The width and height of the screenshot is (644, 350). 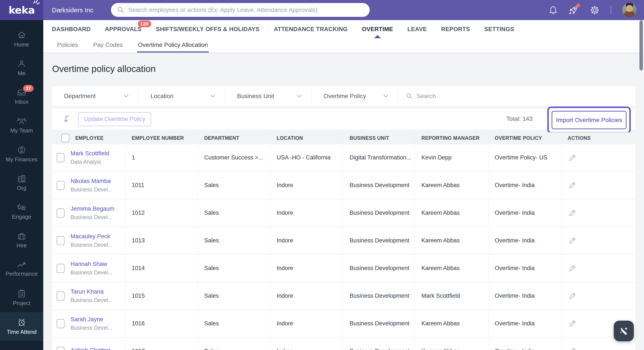 What do you see at coordinates (22, 154) in the screenshot?
I see `sidebar-item-my-finances: My Finances` at bounding box center [22, 154].